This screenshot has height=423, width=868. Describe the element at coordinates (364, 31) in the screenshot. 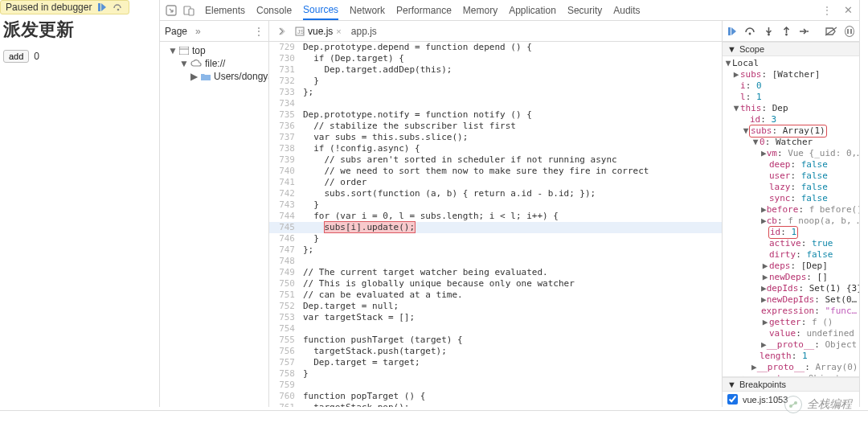

I see `file-tab-appjs: app.js` at that location.